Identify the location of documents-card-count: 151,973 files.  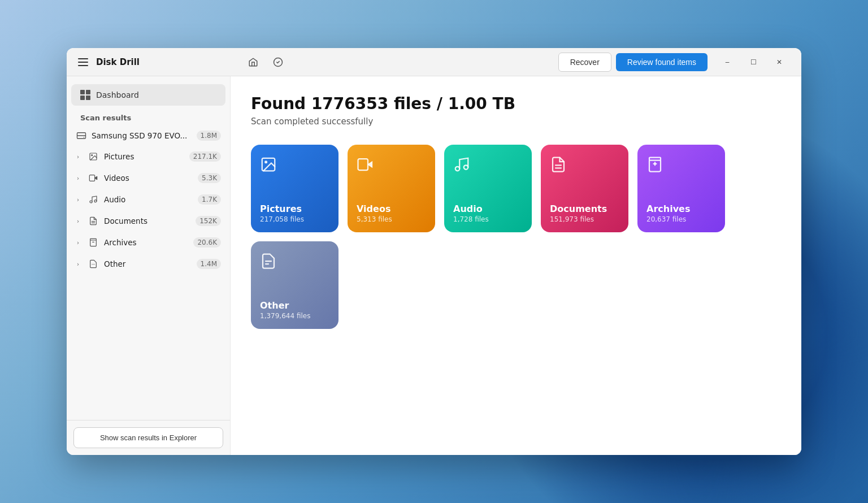
(584, 219).